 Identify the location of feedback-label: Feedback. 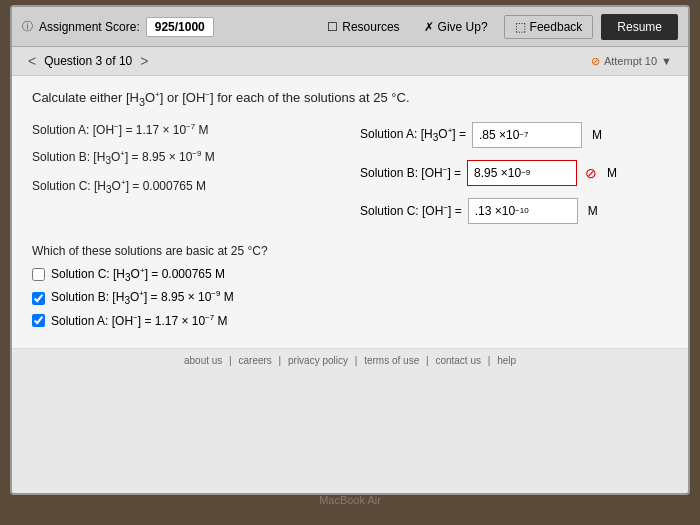
(556, 27).